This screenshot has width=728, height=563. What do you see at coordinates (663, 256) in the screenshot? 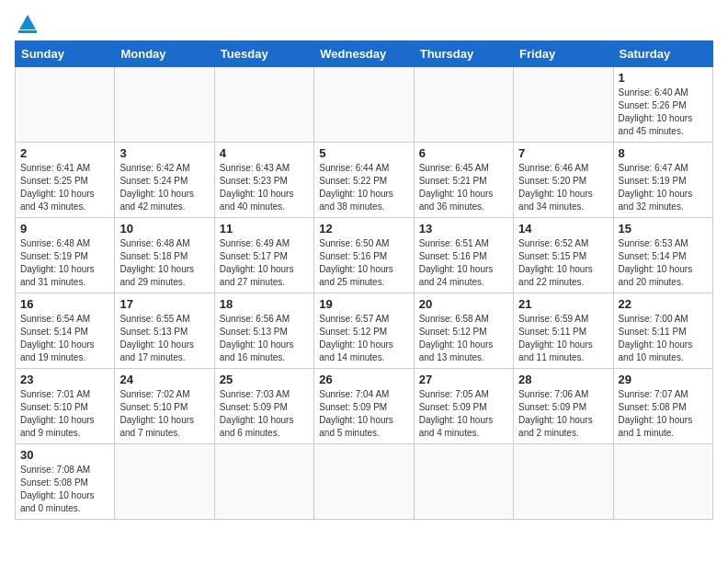
I see `calendar-cell: 15Sunrise: 6:53 AM Sunset: 5:14 PM Dayli…` at bounding box center [663, 256].